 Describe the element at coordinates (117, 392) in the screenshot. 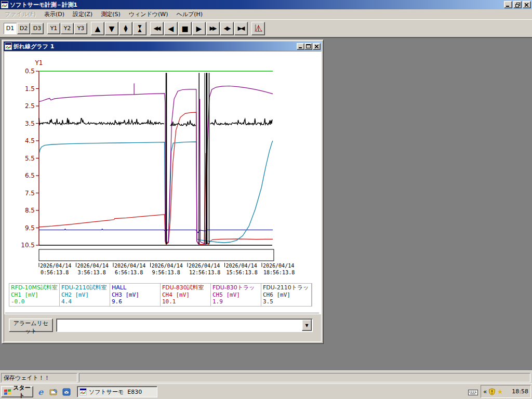

I see `taskbar-app-button: ソフトサーモ E830` at that location.